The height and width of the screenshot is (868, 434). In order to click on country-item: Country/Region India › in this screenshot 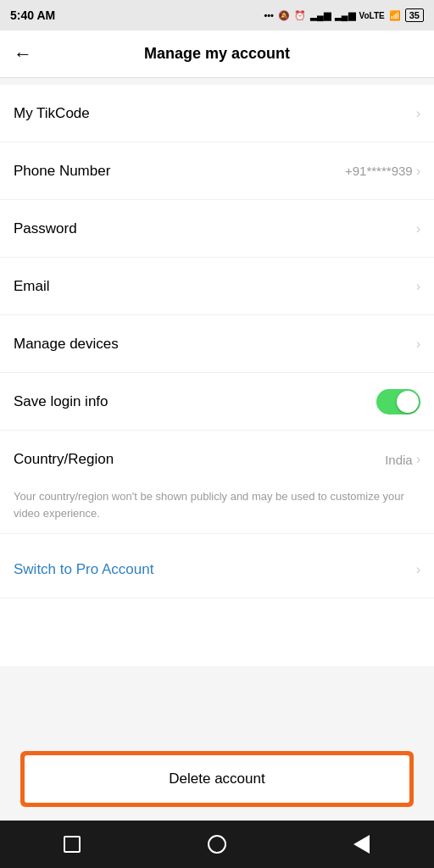, I will do `click(217, 459)`.